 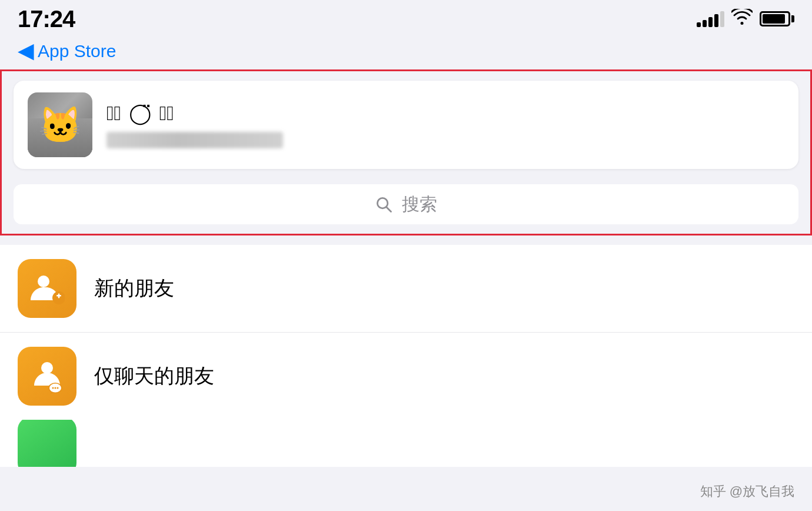 I want to click on section-divider, so click(x=406, y=240).